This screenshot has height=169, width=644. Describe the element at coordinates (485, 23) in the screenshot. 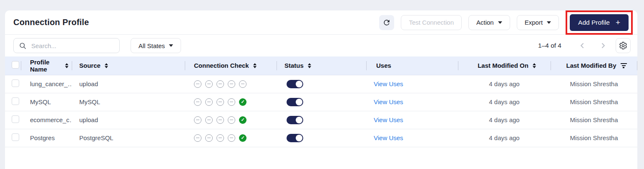

I see `action-label: Action` at that location.